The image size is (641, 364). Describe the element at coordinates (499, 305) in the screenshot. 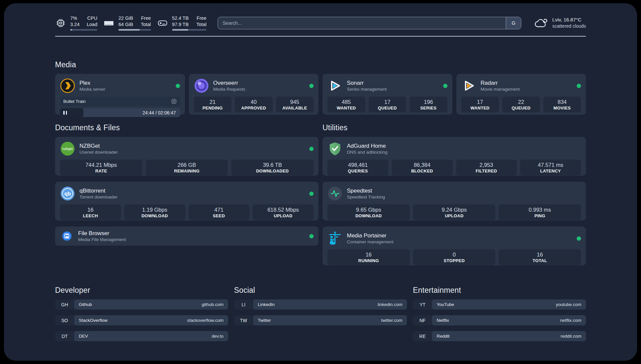

I see `bookmark-link-youtube: YTYouTubeyoutube.com` at that location.